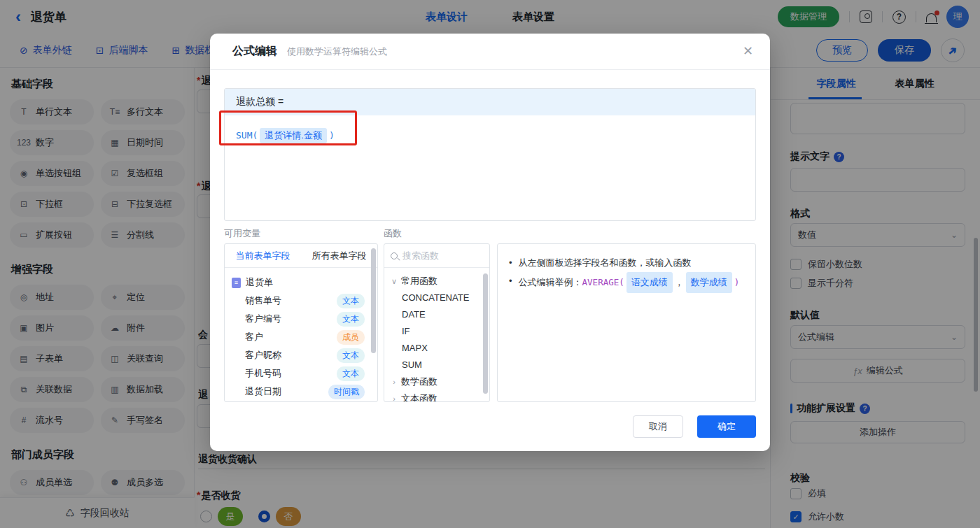 The width and height of the screenshot is (980, 528). What do you see at coordinates (346, 392) in the screenshot?
I see `field-type-chip: 时间戳` at bounding box center [346, 392].